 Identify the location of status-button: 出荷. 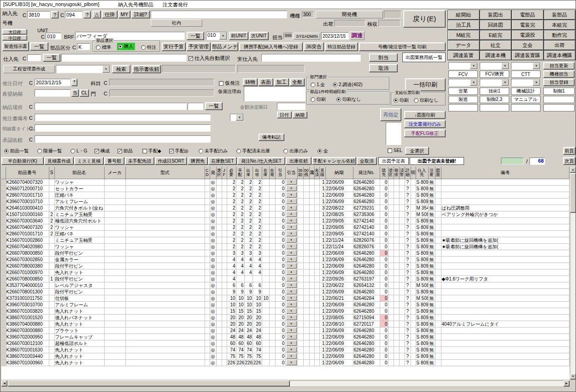
(560, 45).